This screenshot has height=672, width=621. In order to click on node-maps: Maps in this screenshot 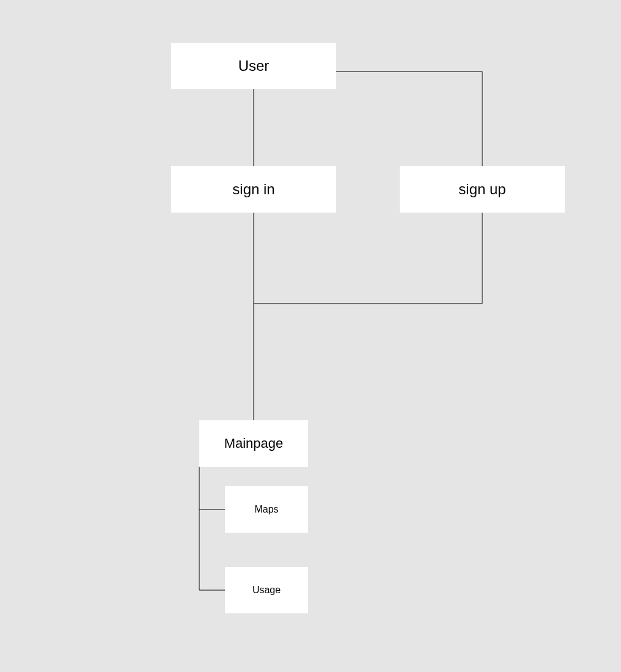, I will do `click(266, 509)`.